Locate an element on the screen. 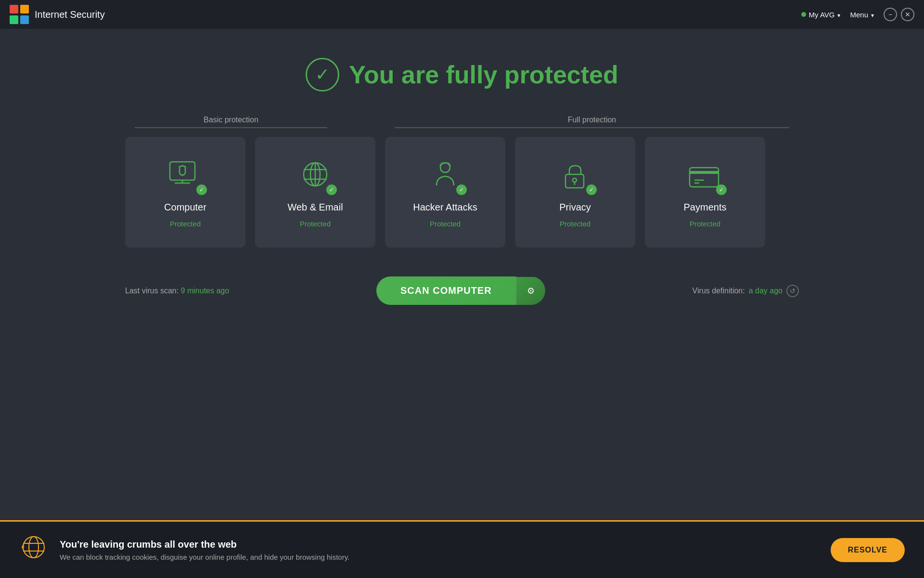 The image size is (924, 578). myavg-label: My AVG is located at coordinates (822, 14).